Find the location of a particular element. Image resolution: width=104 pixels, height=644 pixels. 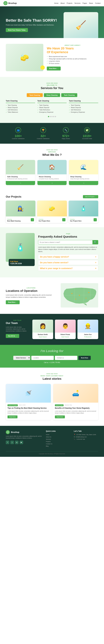

social-linkedin-icon: in is located at coordinates (17, 442).